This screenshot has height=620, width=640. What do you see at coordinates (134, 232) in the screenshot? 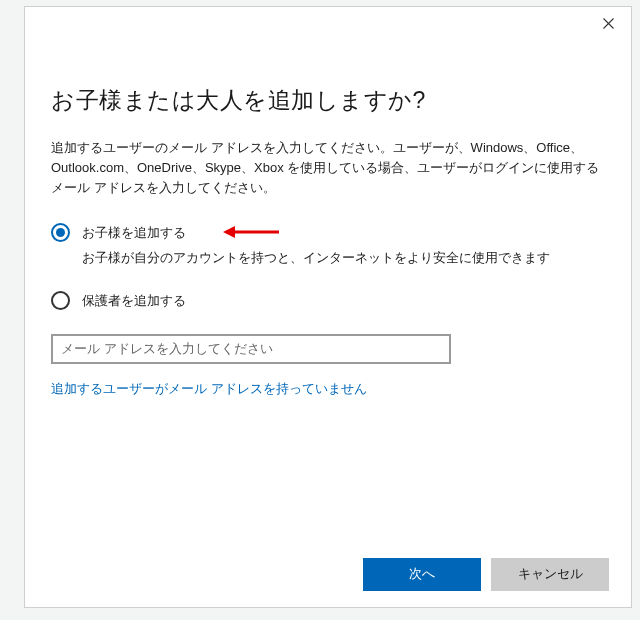
I see `radio-add-child-label: お子様を追加する` at bounding box center [134, 232].